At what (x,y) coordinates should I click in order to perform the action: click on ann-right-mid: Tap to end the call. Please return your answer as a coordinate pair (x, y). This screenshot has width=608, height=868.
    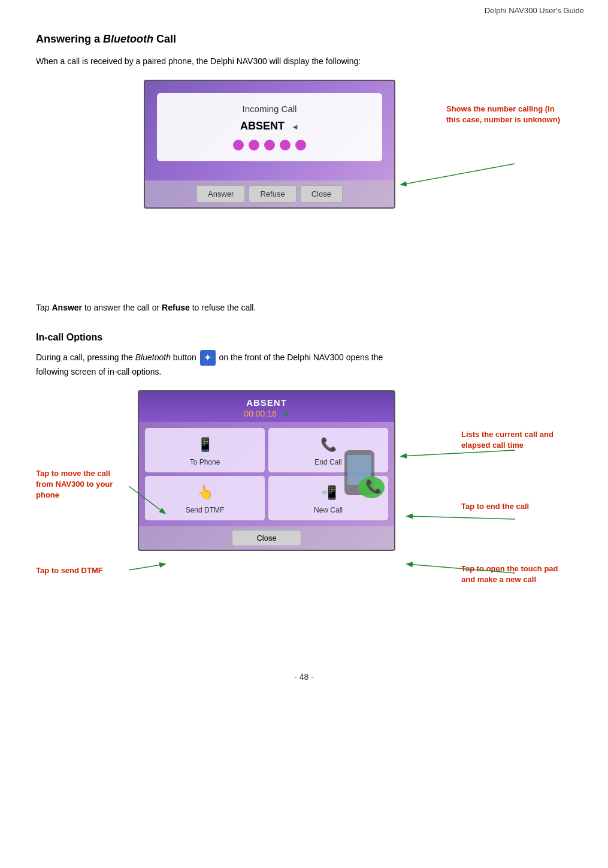
    Looking at the image, I should click on (516, 507).